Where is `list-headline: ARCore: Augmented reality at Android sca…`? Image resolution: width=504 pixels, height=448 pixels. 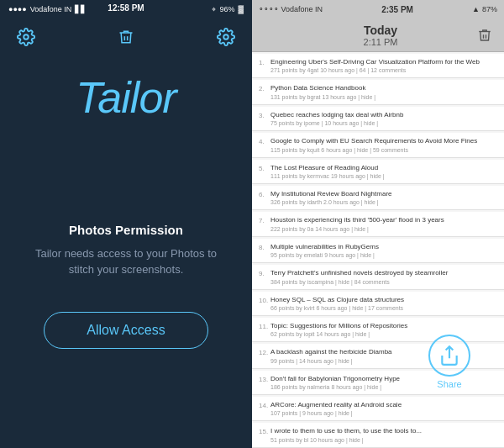 list-headline: ARCore: Augmented reality at Android sca… is located at coordinates (384, 405).